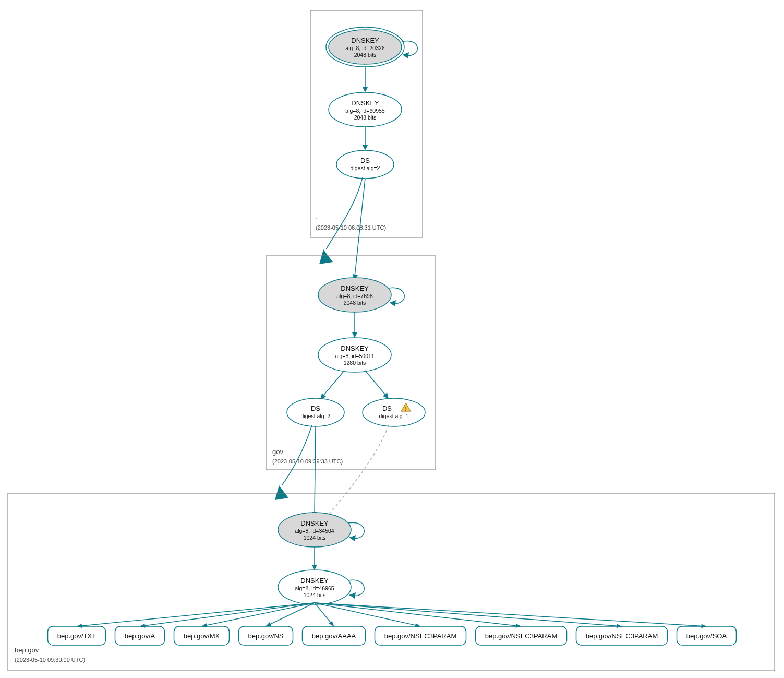 The height and width of the screenshot is (678, 784). I want to click on node-gov-ksk: DNSKEY alg=8, id=7698 2048 bits, so click(355, 295).